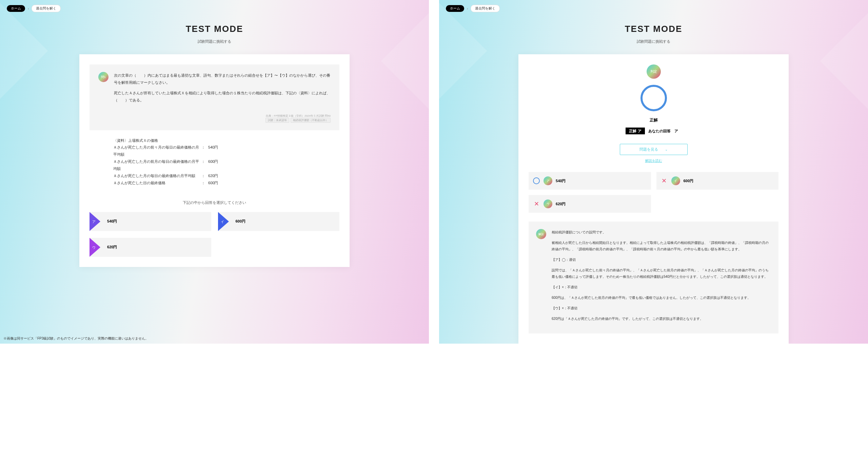 Image resolution: width=868 pixels, height=461 pixels. Describe the element at coordinates (590, 204) in the screenshot. I see `result-choice-c: ✕ ウ 620円` at that location.